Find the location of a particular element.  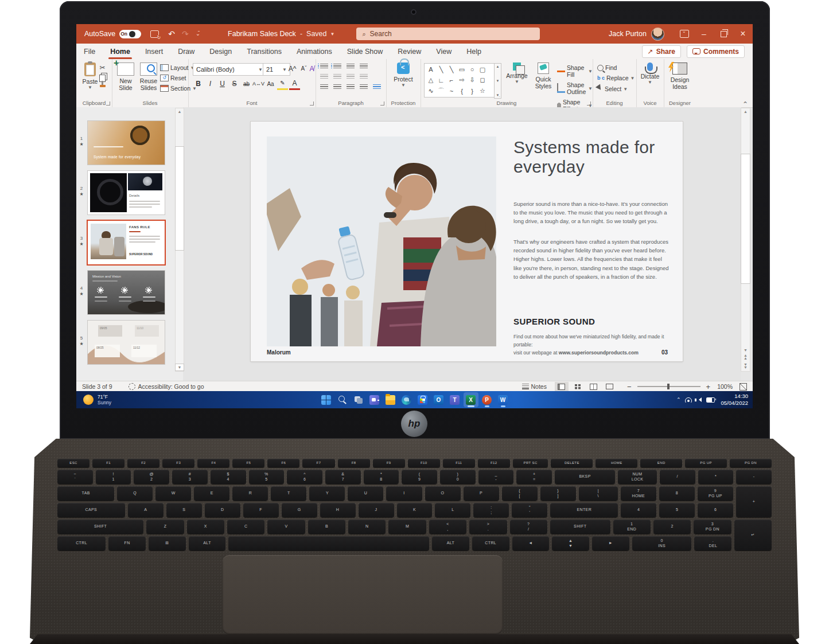

key-j: J is located at coordinates (376, 510).